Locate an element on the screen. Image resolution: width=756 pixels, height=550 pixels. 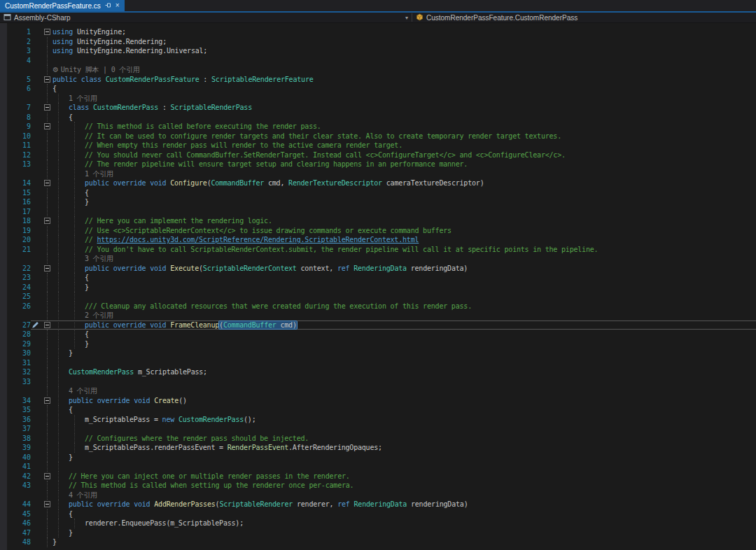
code-line: 37 is located at coordinates (378, 429).